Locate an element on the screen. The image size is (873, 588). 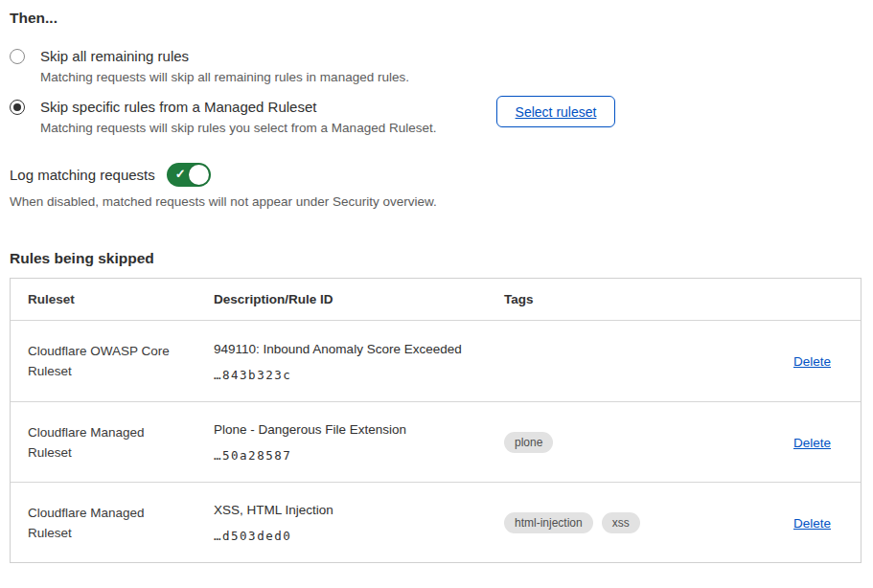
column-header-description: Description/Rule ID is located at coordinates (358, 299).